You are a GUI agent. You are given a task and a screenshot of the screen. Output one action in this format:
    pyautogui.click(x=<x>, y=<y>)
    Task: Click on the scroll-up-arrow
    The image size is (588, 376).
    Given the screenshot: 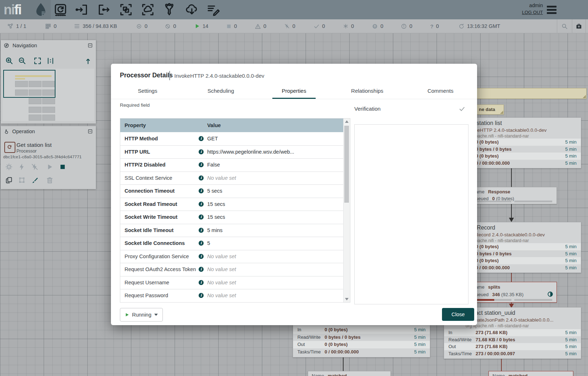 What is the action you would take?
    pyautogui.click(x=347, y=122)
    